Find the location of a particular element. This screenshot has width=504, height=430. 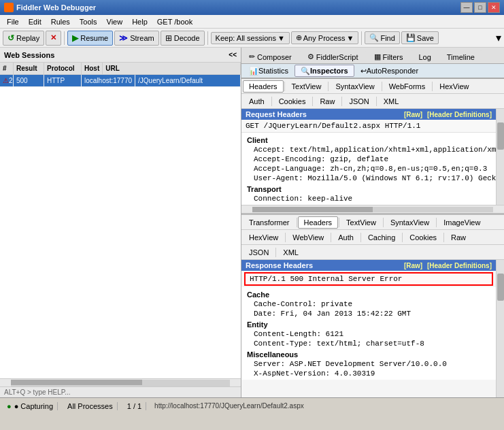

title-bar: Fiddler Web Debugger — □ ✕ is located at coordinates (252, 7).